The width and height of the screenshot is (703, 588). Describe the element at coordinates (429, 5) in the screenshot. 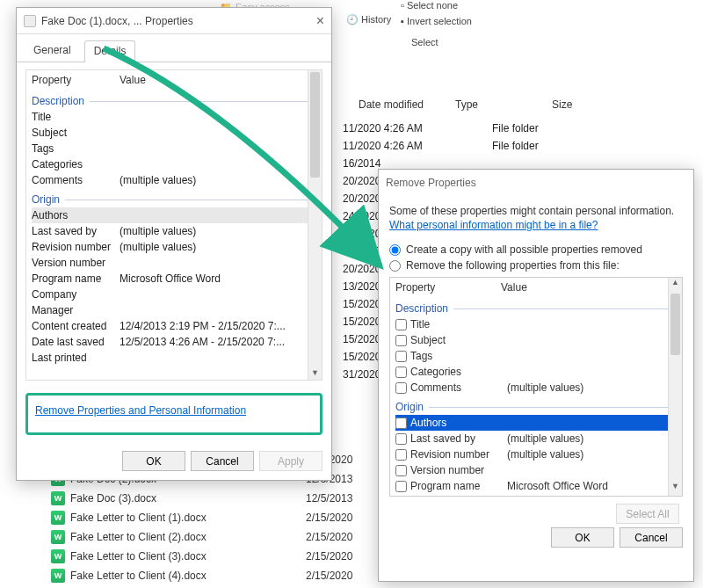

I see `ribbon-select-none: ▫ Select none` at that location.